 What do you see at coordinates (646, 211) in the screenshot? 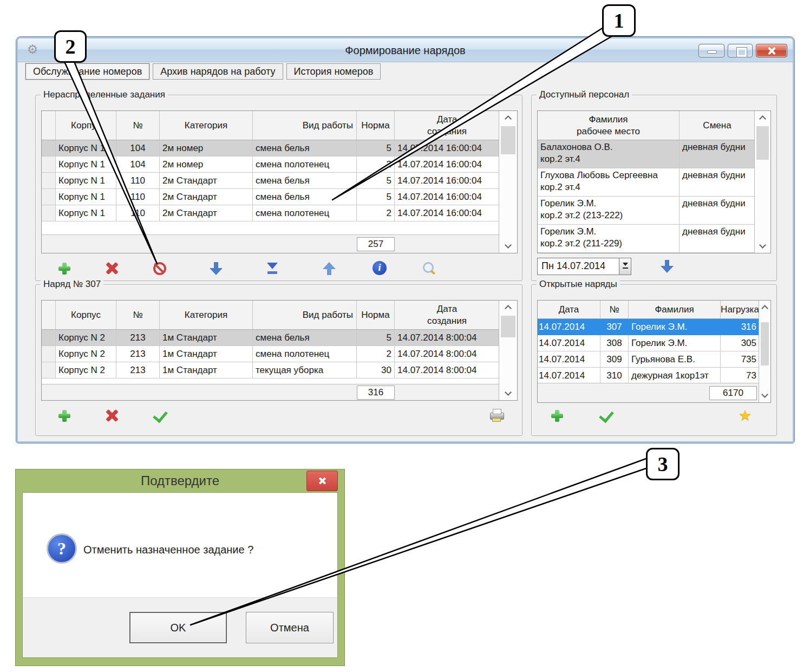
I see `table-row: Горелик Э.М. кор.2 эт.2 (213-222) дневна…` at bounding box center [646, 211].